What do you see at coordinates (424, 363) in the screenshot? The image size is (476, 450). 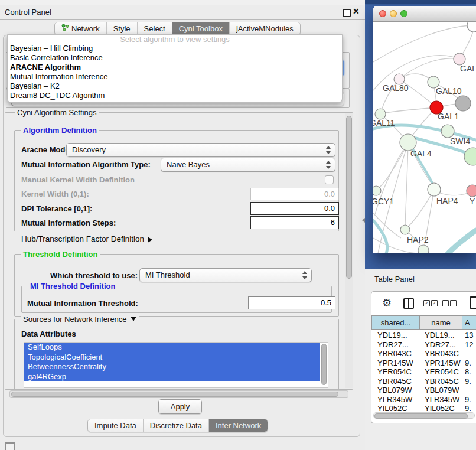 I see `table-row: YPR145WYPR145W9.` at bounding box center [424, 363].